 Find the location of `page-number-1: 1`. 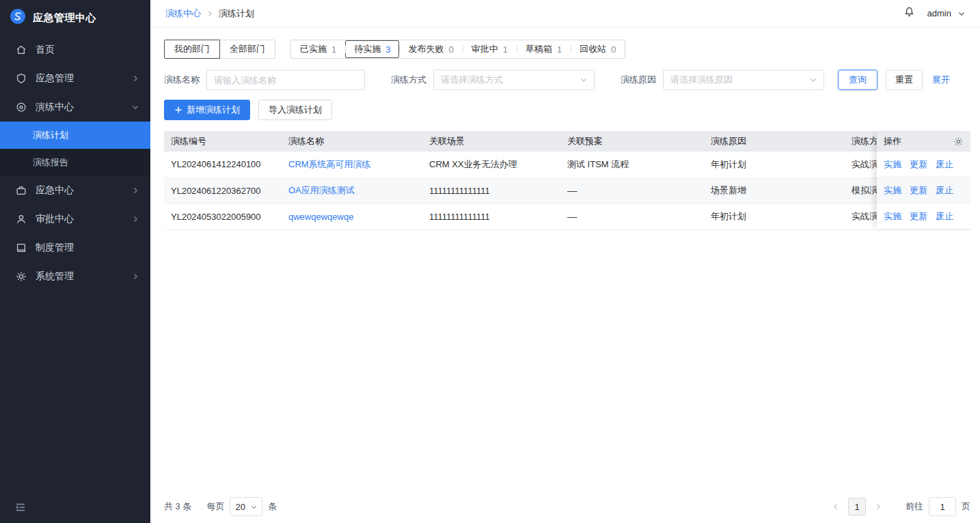

page-number-1: 1 is located at coordinates (857, 507).